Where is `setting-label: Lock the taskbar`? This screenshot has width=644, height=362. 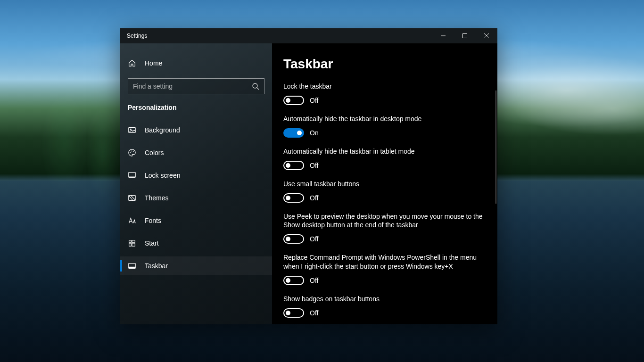
setting-label: Lock the taskbar is located at coordinates (385, 87).